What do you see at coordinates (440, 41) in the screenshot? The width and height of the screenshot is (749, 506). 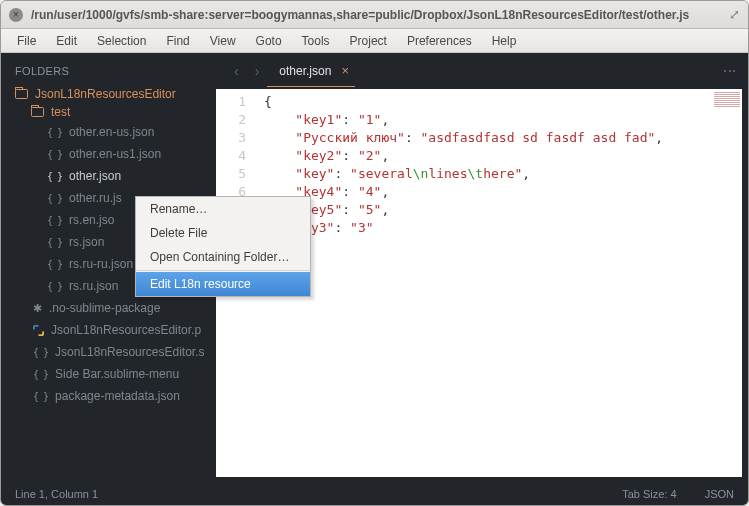 I see `menu-preferences: Preferences` at bounding box center [440, 41].